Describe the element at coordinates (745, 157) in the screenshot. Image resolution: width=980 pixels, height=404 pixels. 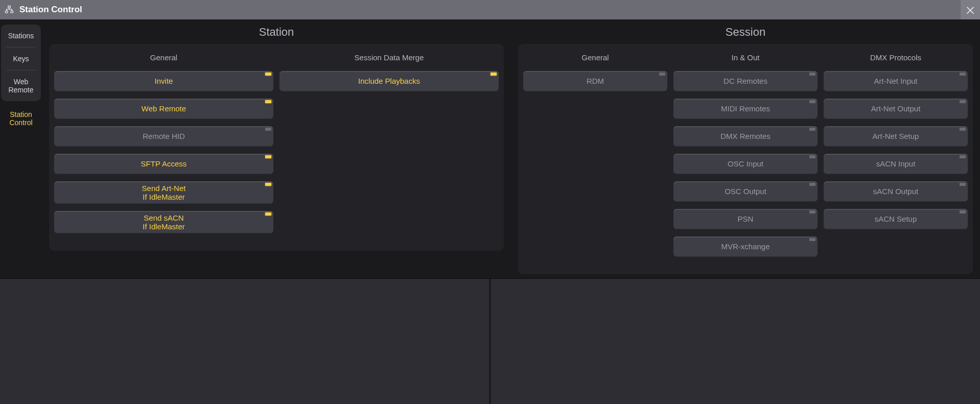
I see `column-in-out: In & OutDC RemotesMIDI RemotesDMX Remote…` at that location.